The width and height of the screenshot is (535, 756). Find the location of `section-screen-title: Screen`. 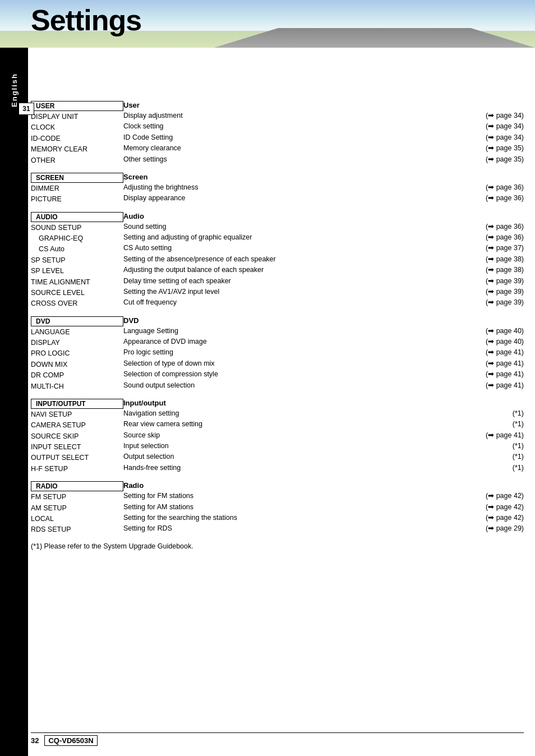

section-screen-title: Screen is located at coordinates (324, 177).